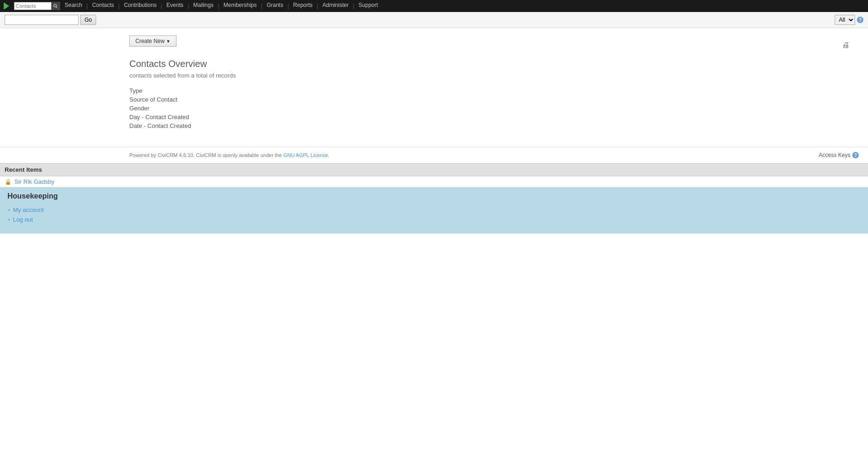 This screenshot has height=458, width=868. What do you see at coordinates (203, 6) in the screenshot?
I see `nav-item-mailings: Mailings` at bounding box center [203, 6].